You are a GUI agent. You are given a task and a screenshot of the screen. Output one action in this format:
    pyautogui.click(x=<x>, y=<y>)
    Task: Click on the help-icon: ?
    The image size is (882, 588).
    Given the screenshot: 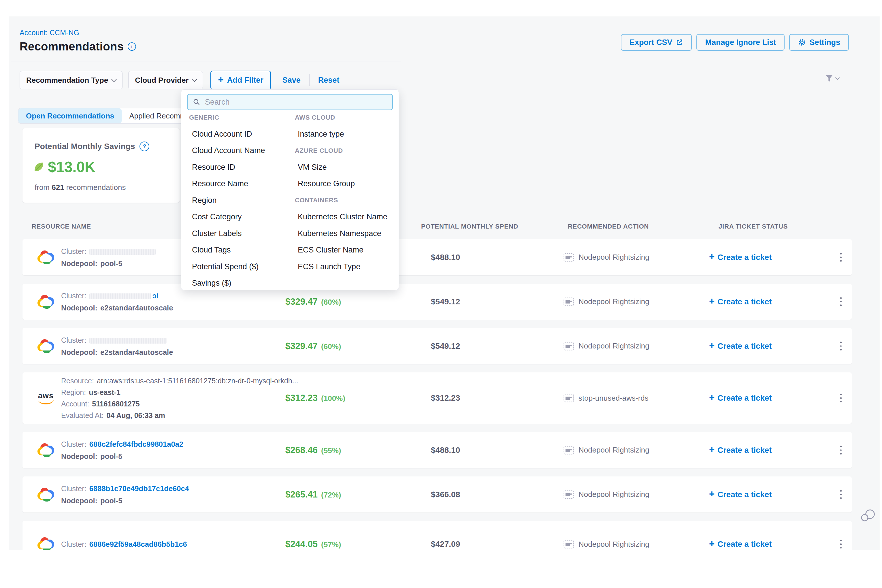 What is the action you would take?
    pyautogui.click(x=144, y=146)
    